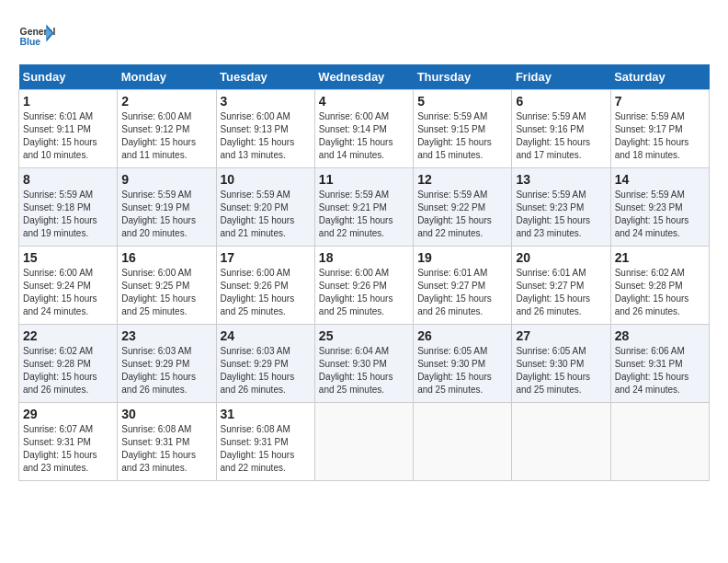  What do you see at coordinates (462, 371) in the screenshot?
I see `day-info: Sunrise: 6:05 AMSunset: 9:30 PMDaylight:…` at bounding box center [462, 371].